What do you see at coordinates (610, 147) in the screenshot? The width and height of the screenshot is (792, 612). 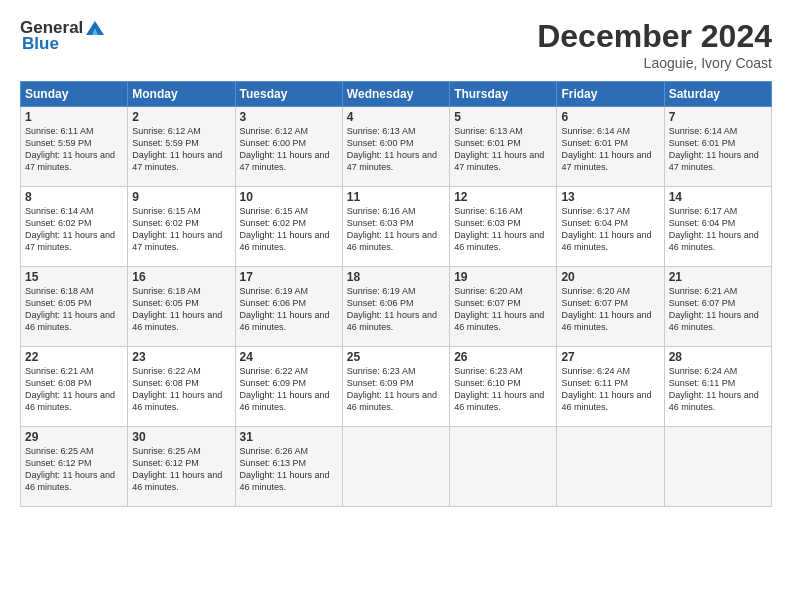 I see `calendar-cell: 6Sunrise: 6:14 AMSunset: 6:01 PMDaylight…` at bounding box center [610, 147].